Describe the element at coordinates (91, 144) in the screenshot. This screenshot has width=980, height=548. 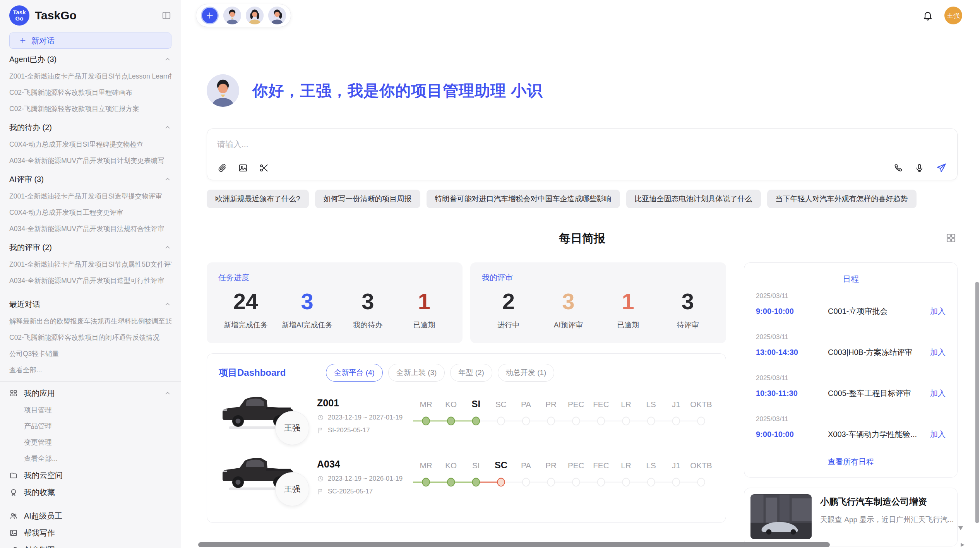
I see `sidebar-task-item: C0X4-动力总成开发项目SI里程碑提交物检查` at that location.